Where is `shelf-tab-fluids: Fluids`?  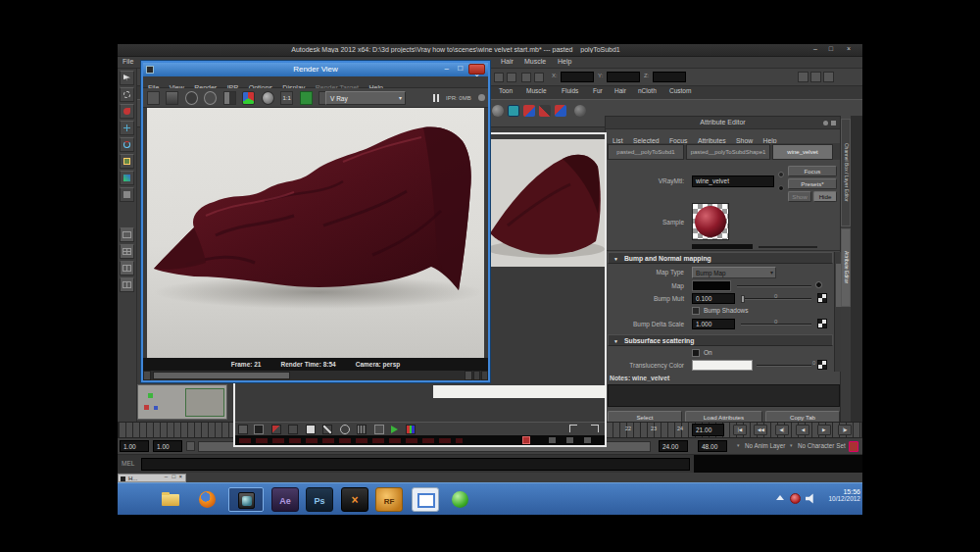
shelf-tab-fluids: Fluids is located at coordinates (570, 90).